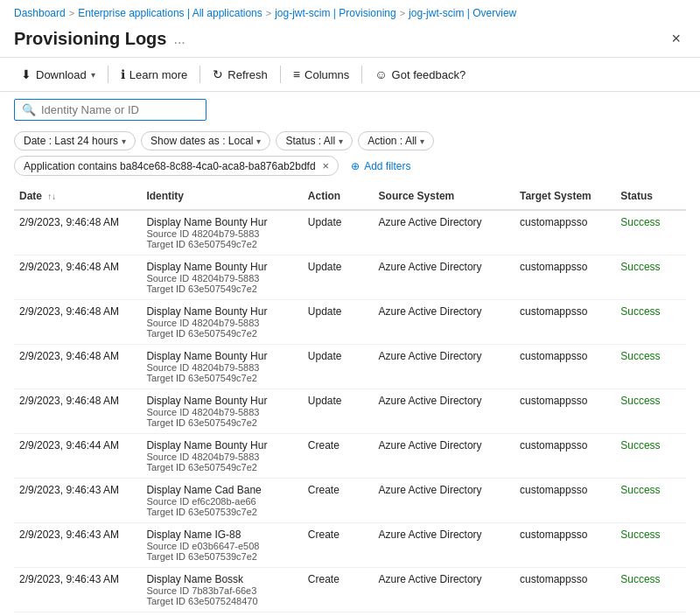 The image size is (700, 616). What do you see at coordinates (221, 590) in the screenshot?
I see `cell-identity: Display Name Bossk Source ID 7b83b7af-66…` at bounding box center [221, 590].